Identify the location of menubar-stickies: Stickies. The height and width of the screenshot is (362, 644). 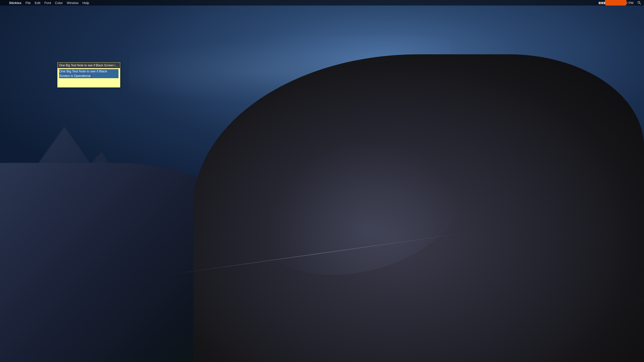
(15, 3).